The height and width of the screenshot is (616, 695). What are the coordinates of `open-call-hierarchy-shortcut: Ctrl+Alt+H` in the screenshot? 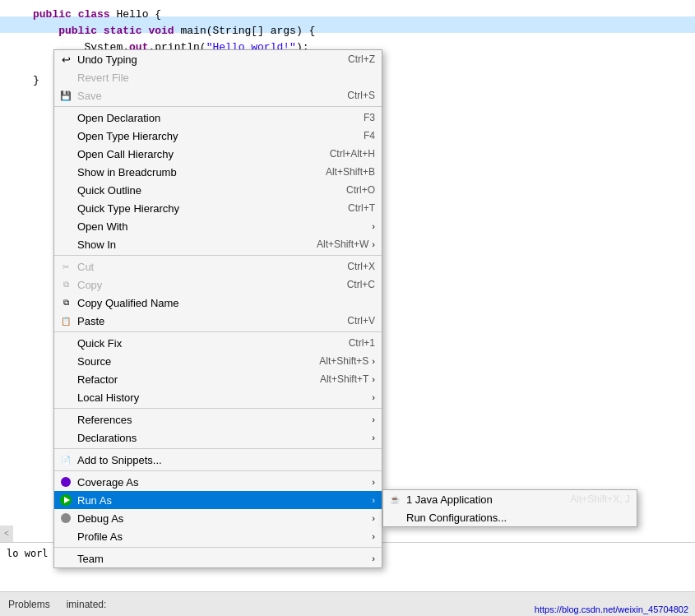 It's located at (352, 154).